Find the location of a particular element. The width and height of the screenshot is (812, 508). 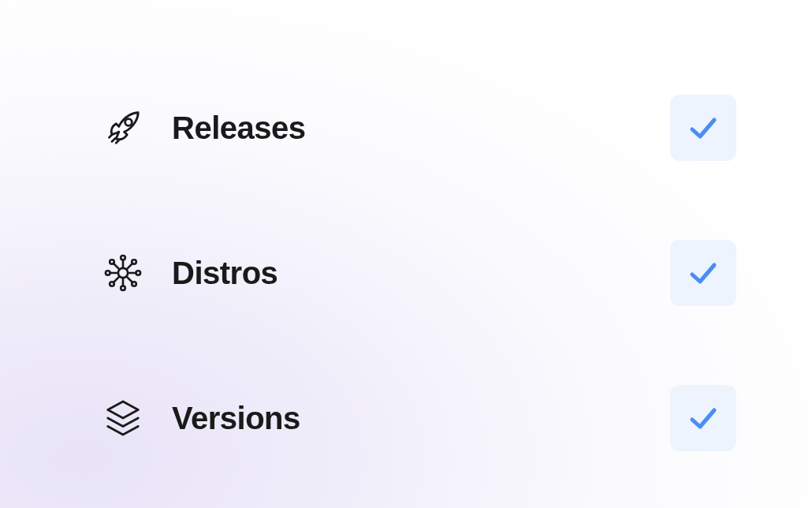

list-item: Releases is located at coordinates (417, 128).